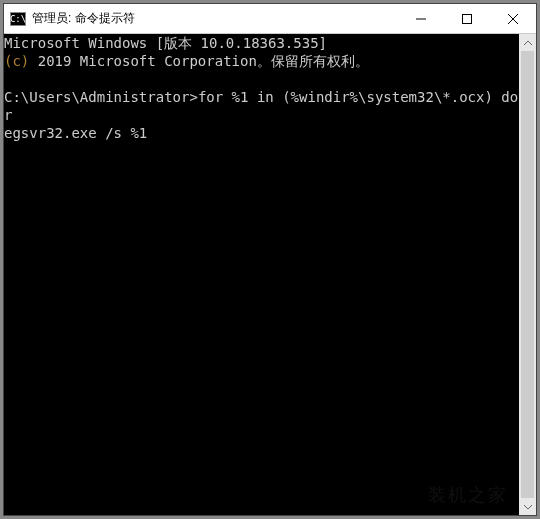  What do you see at coordinates (528, 42) in the screenshot?
I see `scroll-up-arrow` at bounding box center [528, 42].